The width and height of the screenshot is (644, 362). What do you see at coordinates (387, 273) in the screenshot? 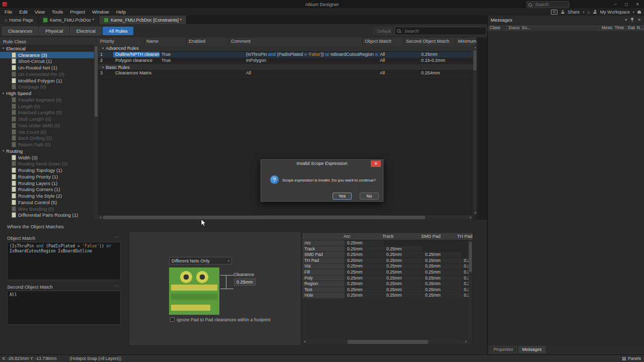
I see `matrix-row: Fill 0.25mm 0.25mm 0.25mm 0.25mm` at bounding box center [387, 273].